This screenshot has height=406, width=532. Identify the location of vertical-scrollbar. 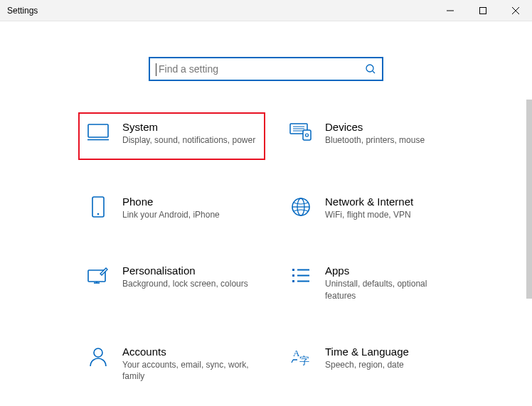
(529, 199).